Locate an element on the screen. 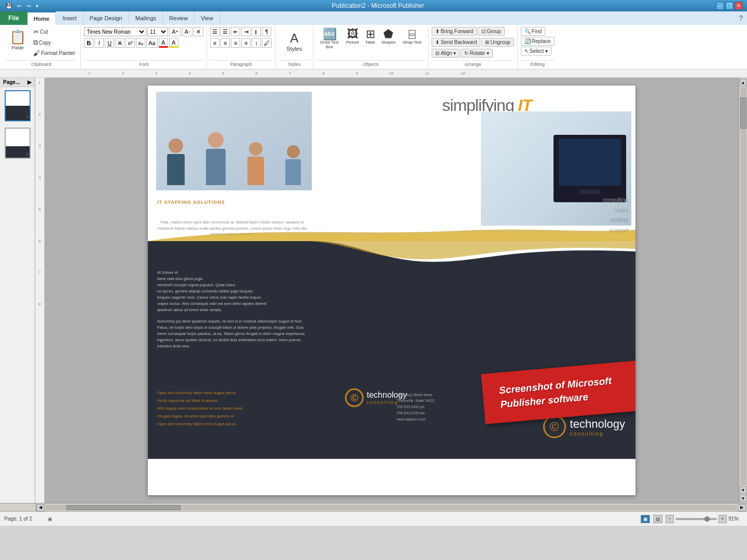  editing-content: 🔍 Find 🔄 Replace ↖ Select ▾ is located at coordinates (537, 44).